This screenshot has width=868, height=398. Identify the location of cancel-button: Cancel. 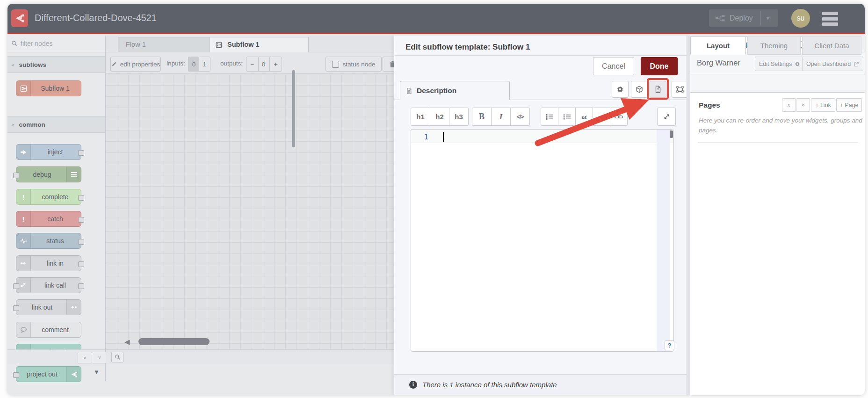
(614, 66).